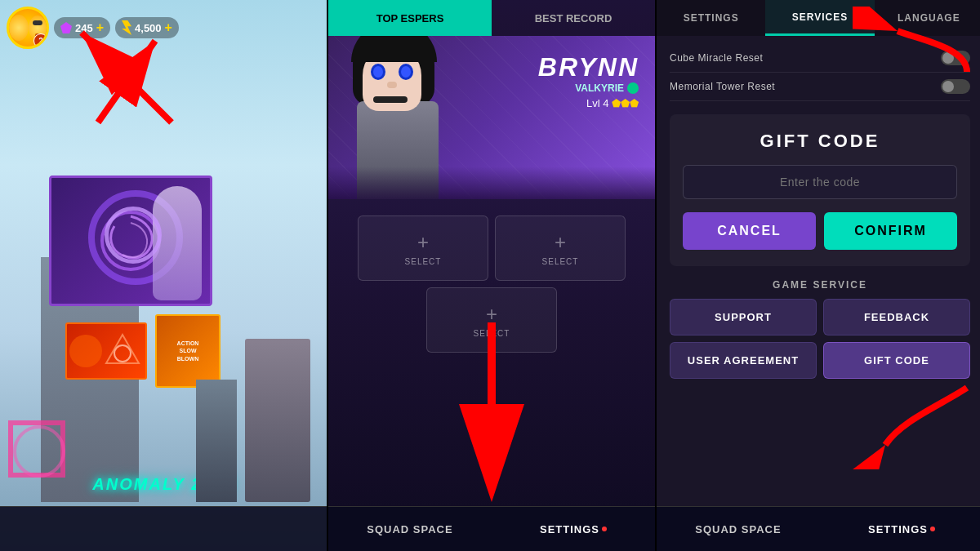  Describe the element at coordinates (163, 529) in the screenshot. I see `game-bottom-nav` at that location.